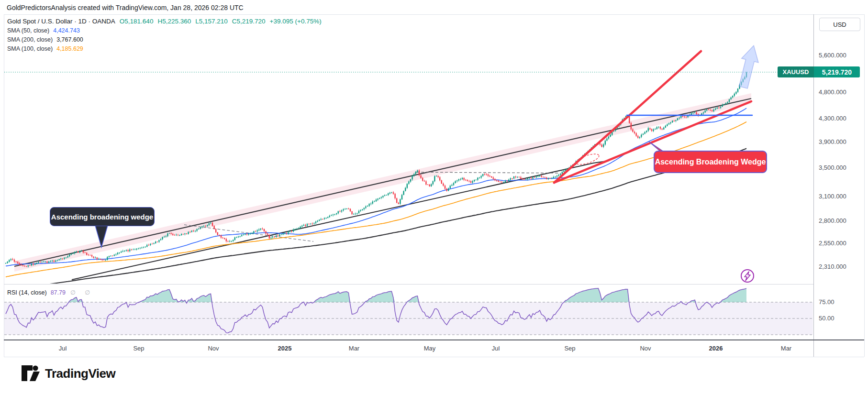 This screenshot has width=868, height=394. I want to click on indicator-label: SMA (200, close), so click(30, 40).